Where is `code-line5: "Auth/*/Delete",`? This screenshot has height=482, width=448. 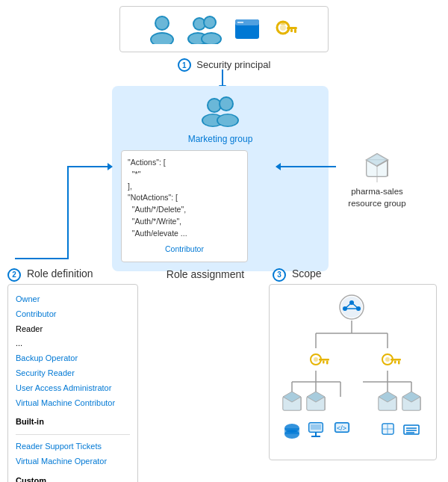
code-line5: "Auth/*/Delete", is located at coordinates (184, 210).